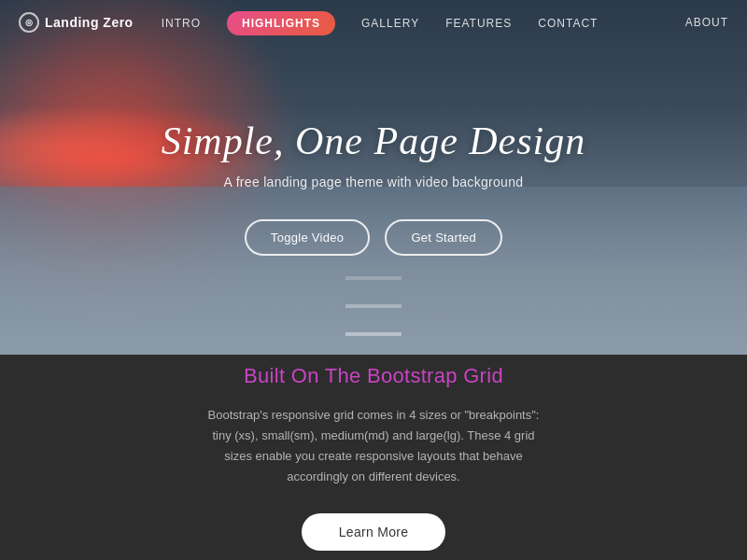  I want to click on nav-link-gallery: GALLERY, so click(390, 23).